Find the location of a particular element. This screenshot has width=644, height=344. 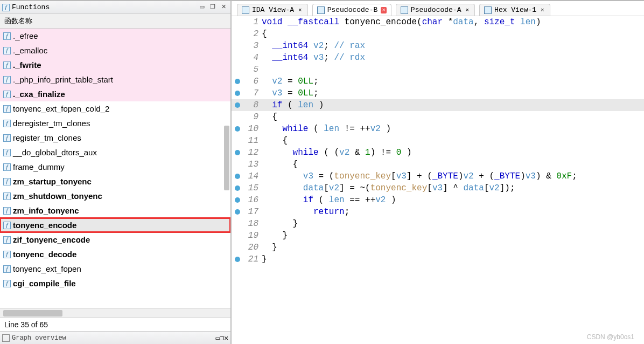

function-row: f._emalloc is located at coordinates (115, 51).